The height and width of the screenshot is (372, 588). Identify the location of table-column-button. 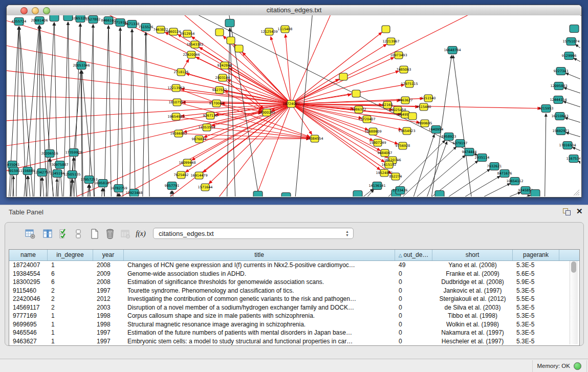
(48, 234).